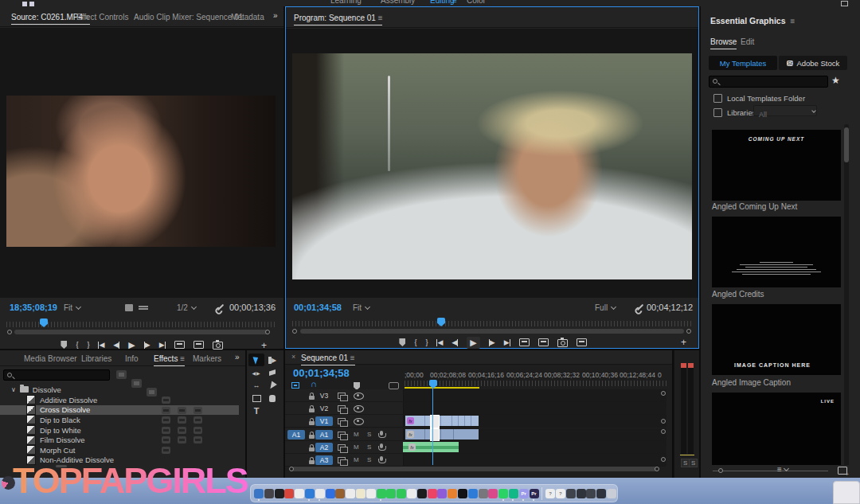 The height and width of the screenshot is (504, 860). I want to click on track-lane-v3, so click(535, 395).